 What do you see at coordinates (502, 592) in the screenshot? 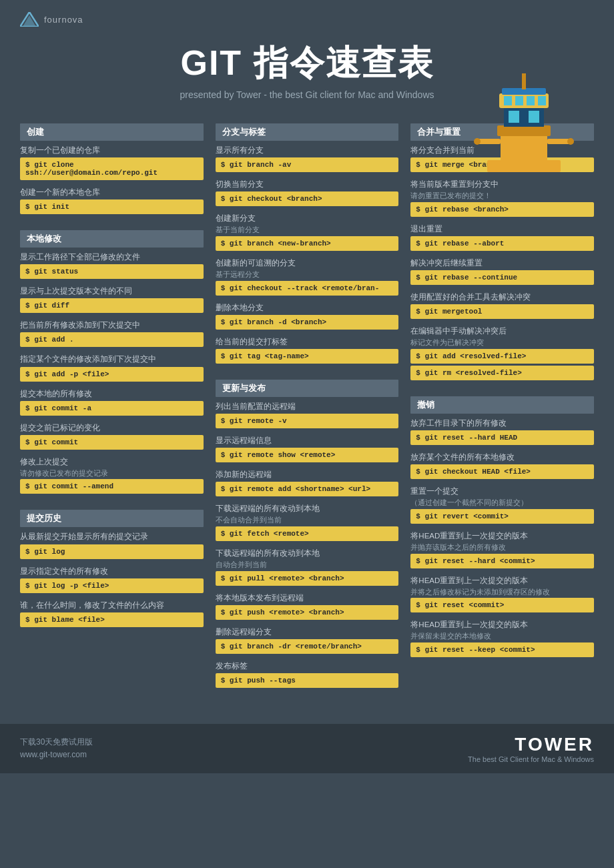
I see `cmd-desc-small: 并将之后修改标记为未添加到缓存区的修改` at bounding box center [502, 592].